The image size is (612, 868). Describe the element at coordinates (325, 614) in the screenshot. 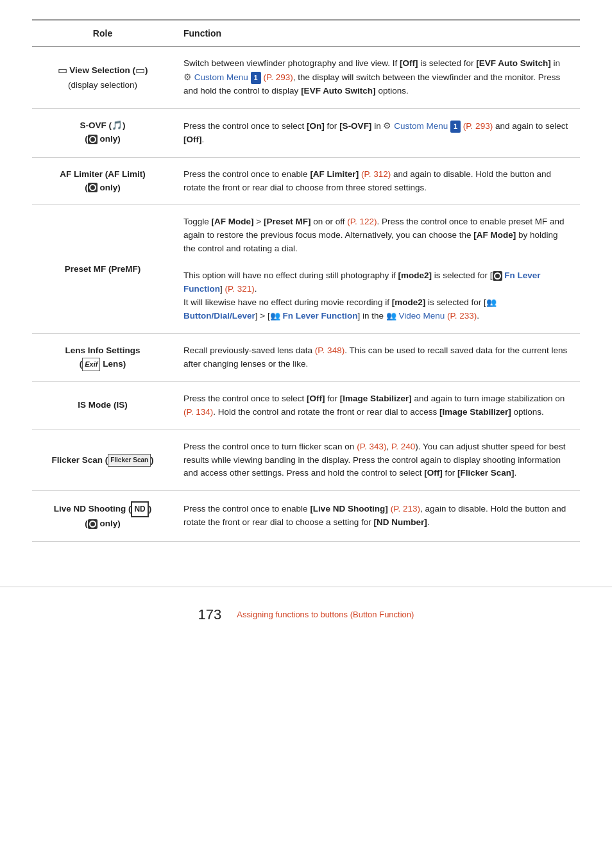

I see `footer-description: Assigning functions to buttons (Button F…` at that location.